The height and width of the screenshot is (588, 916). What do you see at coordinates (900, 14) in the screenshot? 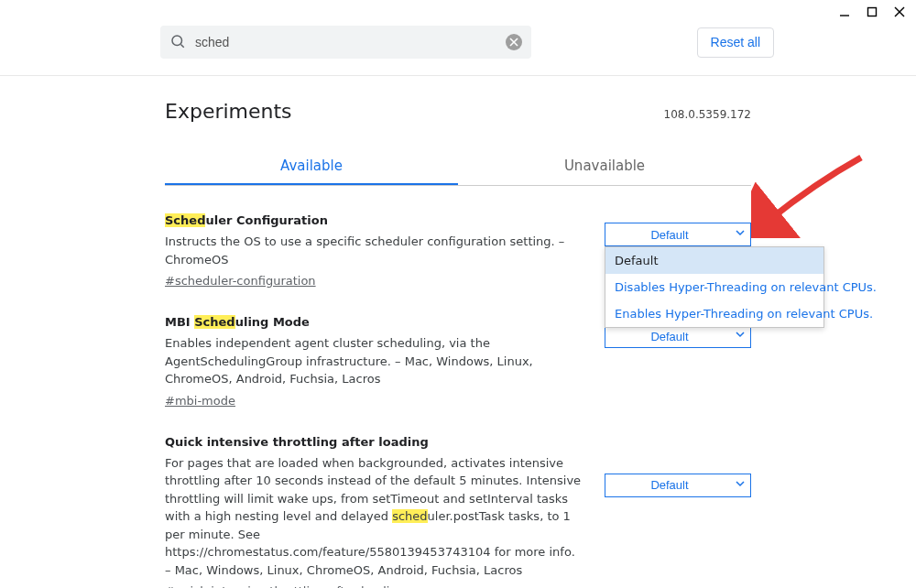
I see `close-icon` at bounding box center [900, 14].